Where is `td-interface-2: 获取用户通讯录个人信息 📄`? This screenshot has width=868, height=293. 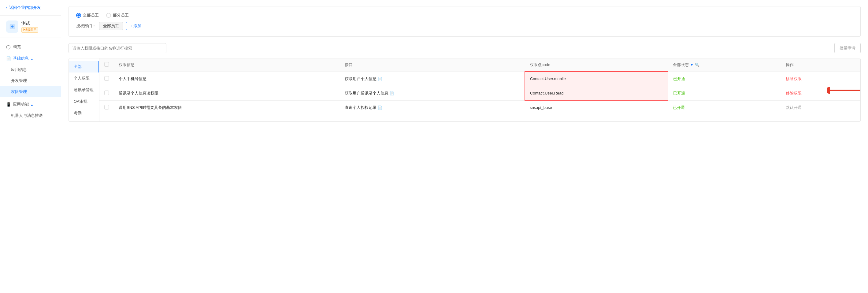 td-interface-2: 获取用户通讯录个人信息 📄 is located at coordinates (432, 93).